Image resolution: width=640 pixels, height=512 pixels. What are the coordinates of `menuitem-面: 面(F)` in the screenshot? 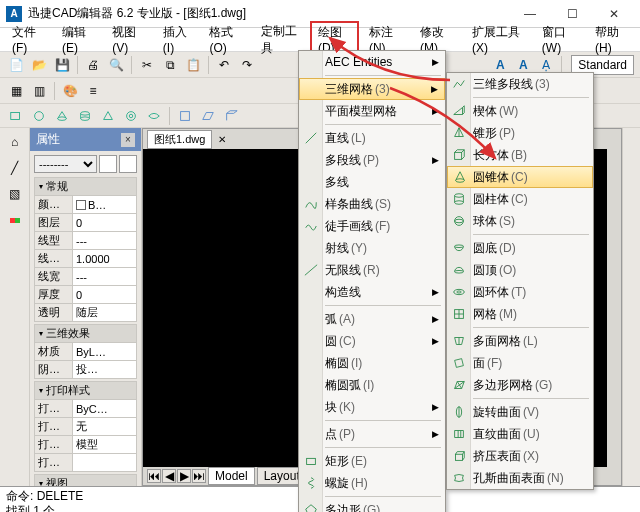 It's located at (520, 363).